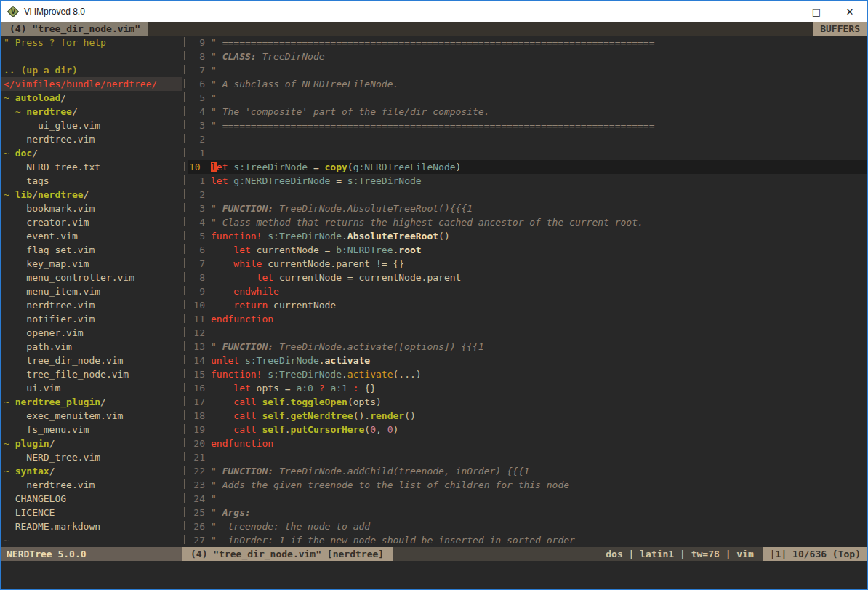 Image resolution: width=868 pixels, height=590 pixels. What do you see at coordinates (527, 527) in the screenshot?
I see `code-line: 26" -treenode: the node to add` at bounding box center [527, 527].